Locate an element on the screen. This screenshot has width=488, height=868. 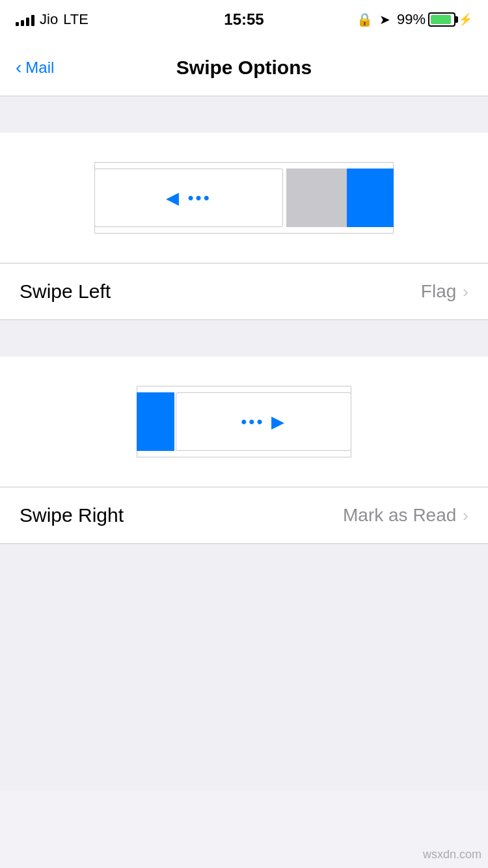
swipe-left-value: Flag is located at coordinates (439, 292).